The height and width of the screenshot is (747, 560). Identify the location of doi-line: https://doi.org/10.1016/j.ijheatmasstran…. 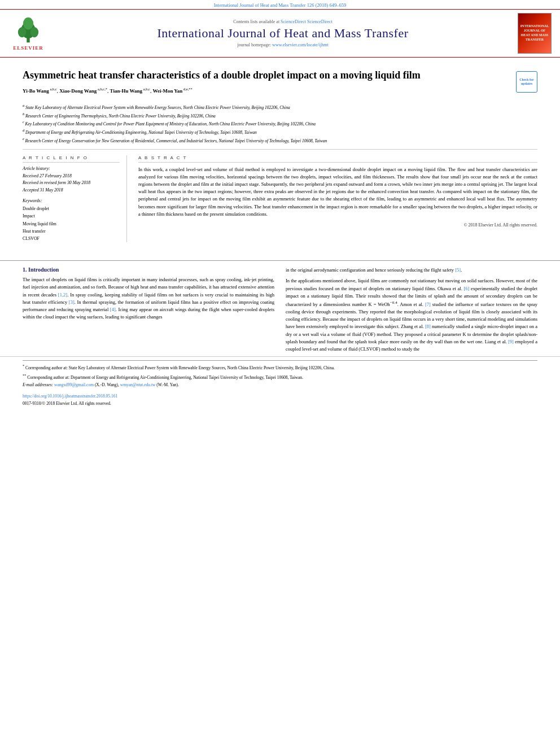
(280, 396).